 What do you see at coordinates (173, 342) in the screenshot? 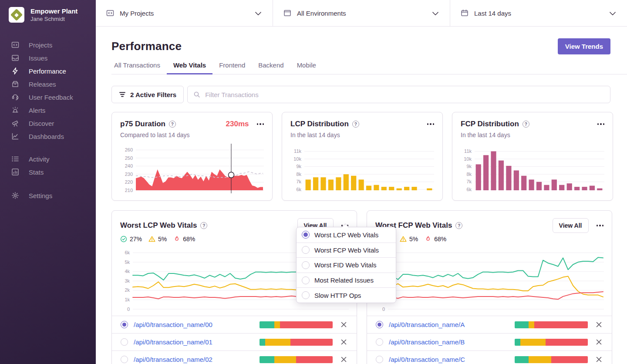
I see `transaction-link: /api/0/transaction_name/01` at bounding box center [173, 342].